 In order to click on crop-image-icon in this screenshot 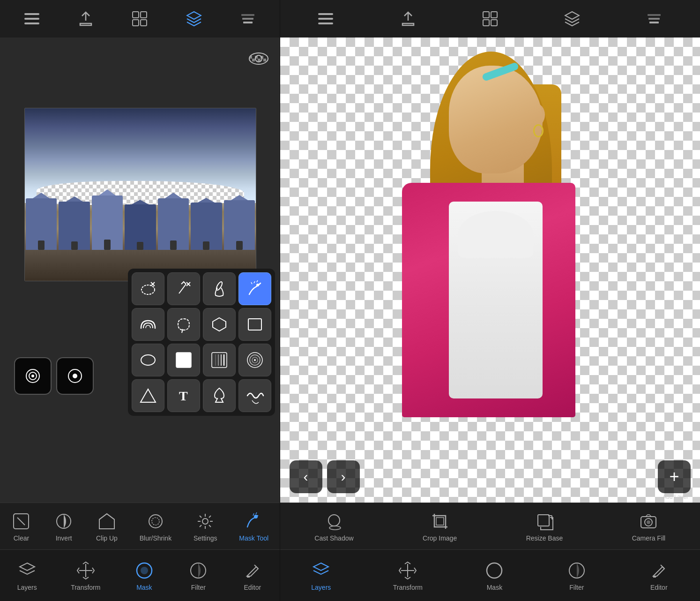, I will do `click(440, 521)`.